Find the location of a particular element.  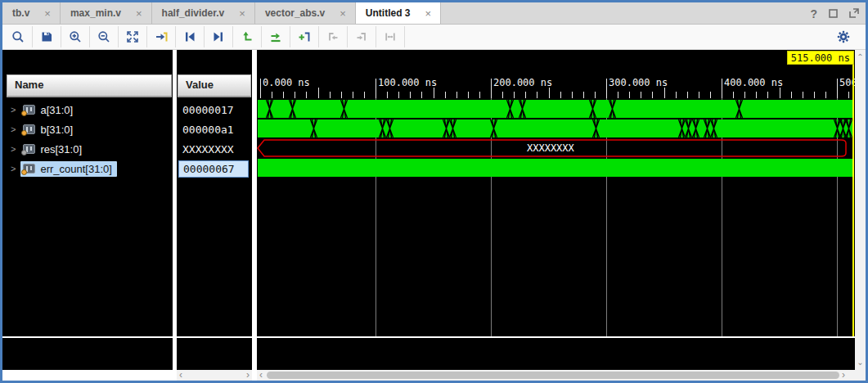

value-cell: 000000a1 is located at coordinates (214, 129).